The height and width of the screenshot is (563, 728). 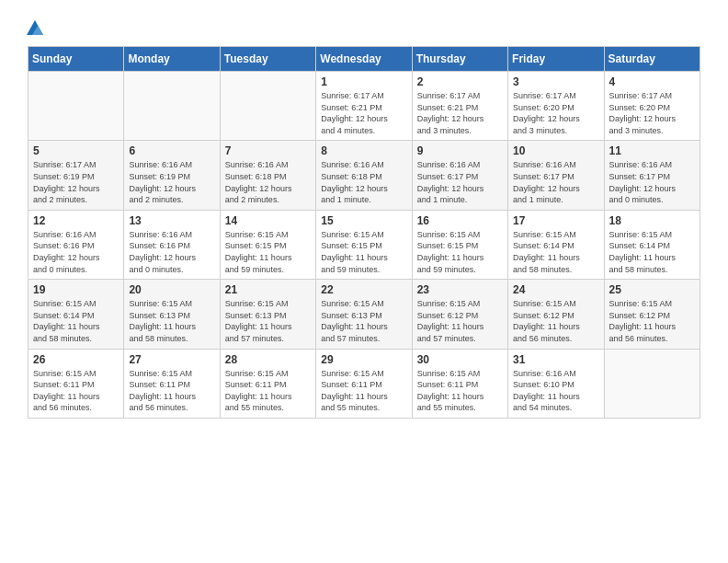 I want to click on calendar-day-cell: 13Sunrise: 6:16 AM Sunset: 6:16 PM Dayli…, so click(x=172, y=245).